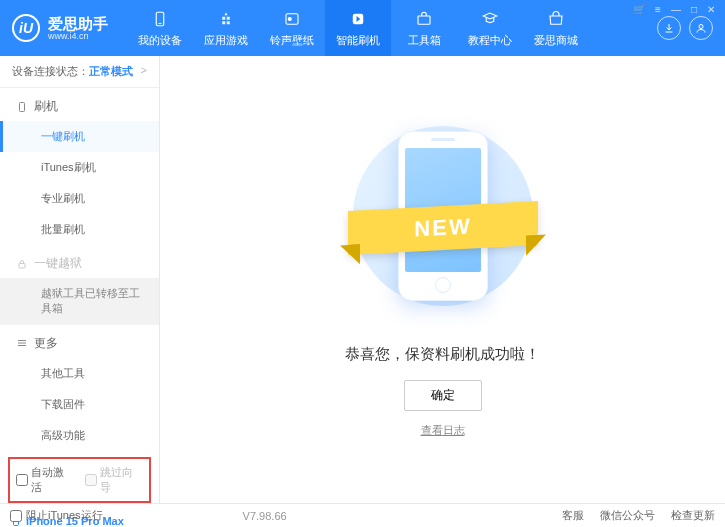 The image size is (725, 527). I want to click on nav-apps: 应用游戏, so click(226, 28).